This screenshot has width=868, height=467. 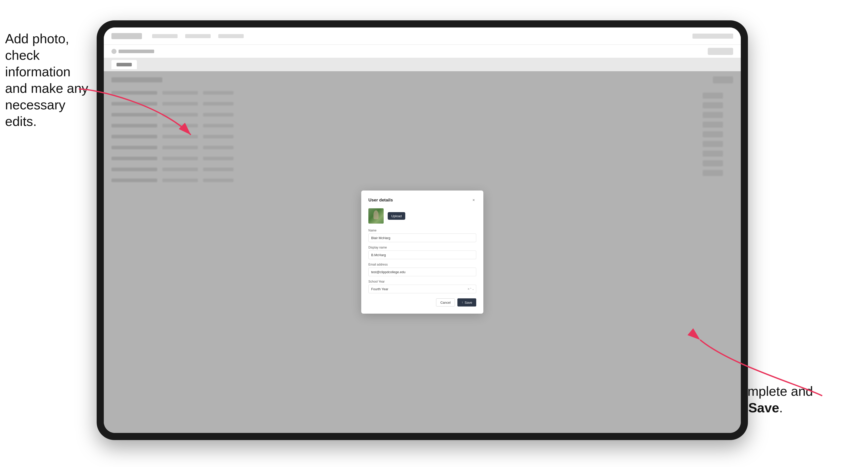 I want to click on tab-users-label, so click(x=124, y=65).